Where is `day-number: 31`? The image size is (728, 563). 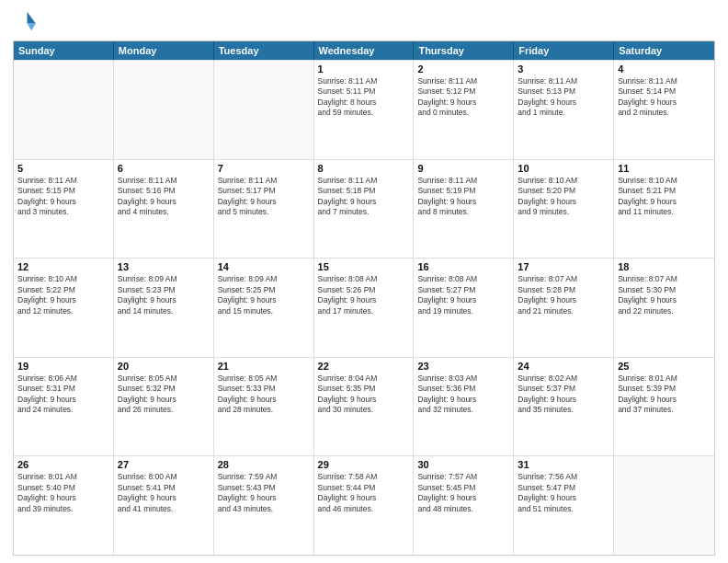 day-number: 31 is located at coordinates (563, 465).